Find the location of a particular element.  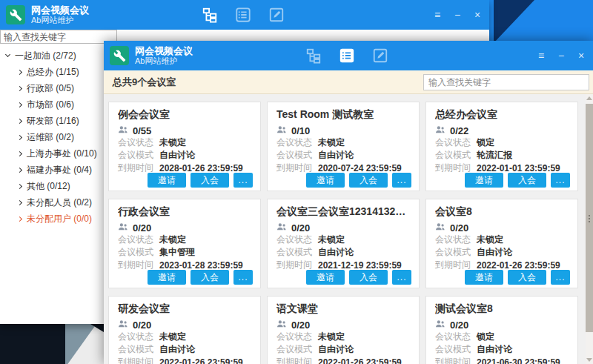

tree-item-root: 一起加油 (2/72) is located at coordinates (52, 56).